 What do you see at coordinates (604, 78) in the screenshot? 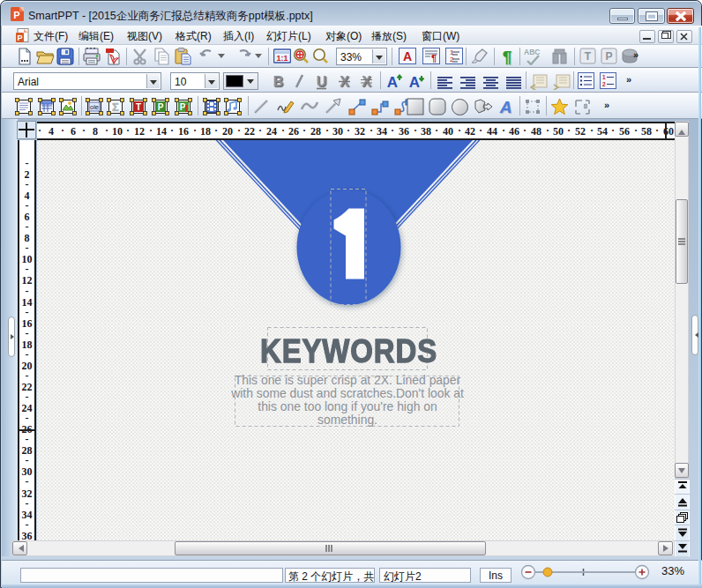
I see `svg-text: 1` at bounding box center [604, 78].